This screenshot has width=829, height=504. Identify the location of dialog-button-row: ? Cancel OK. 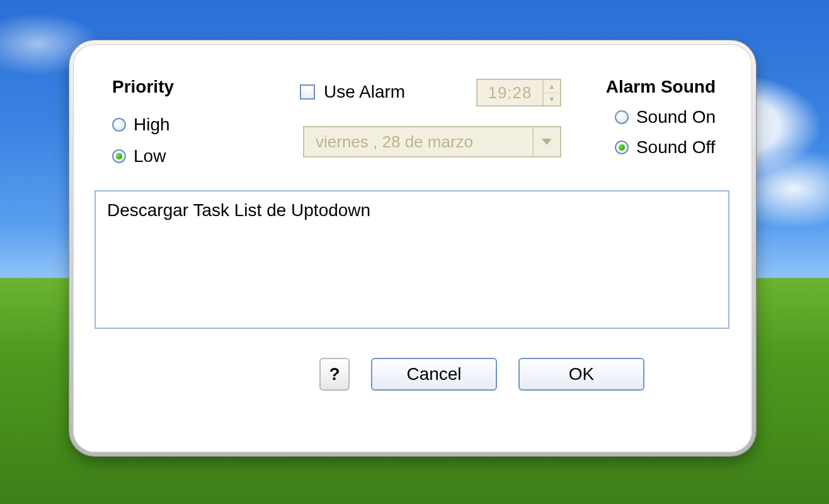
(413, 374).